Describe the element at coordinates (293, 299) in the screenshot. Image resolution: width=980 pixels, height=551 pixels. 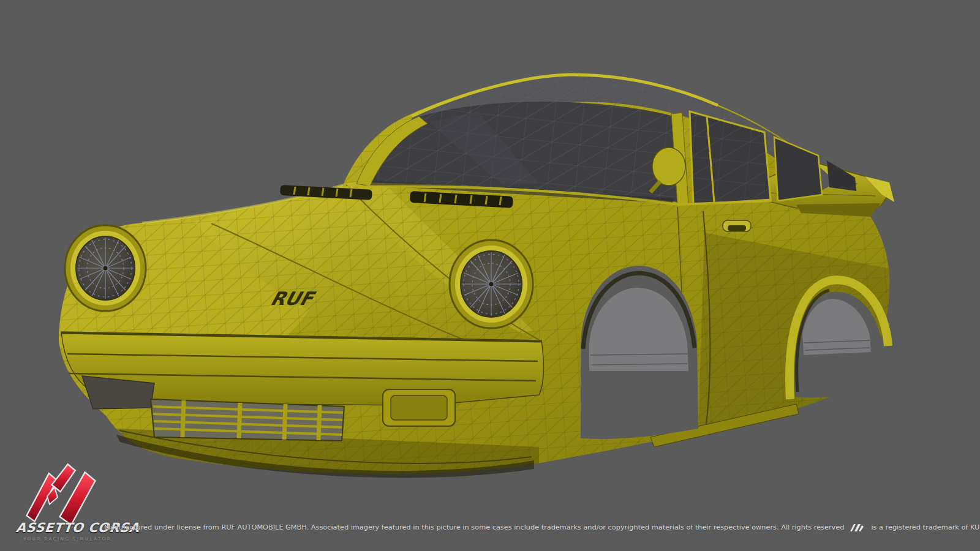
I see `svg-text: RUF` at that location.